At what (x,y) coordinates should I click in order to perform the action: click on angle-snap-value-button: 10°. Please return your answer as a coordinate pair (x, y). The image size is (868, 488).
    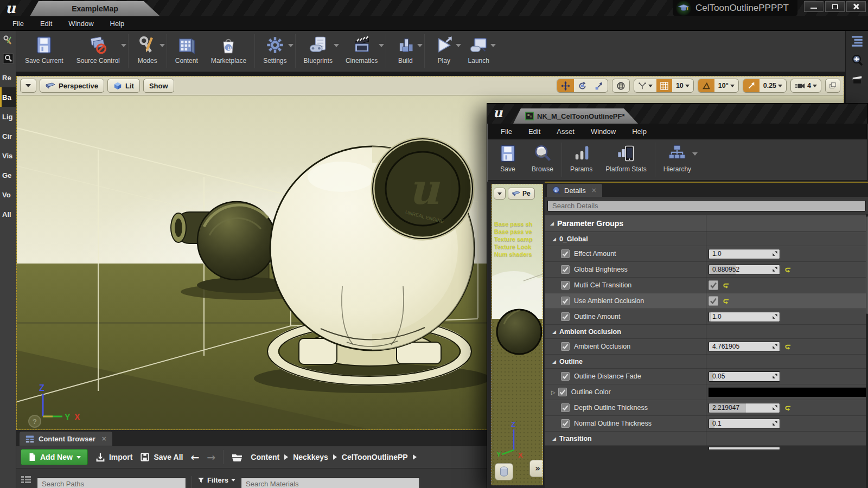
    Looking at the image, I should click on (726, 86).